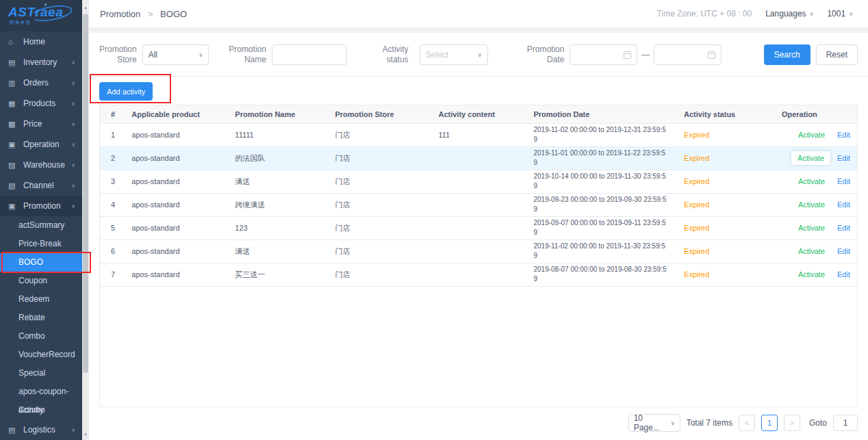  What do you see at coordinates (41, 300) in the screenshot?
I see `sidebar-subitem-redeem: Redeem` at bounding box center [41, 300].